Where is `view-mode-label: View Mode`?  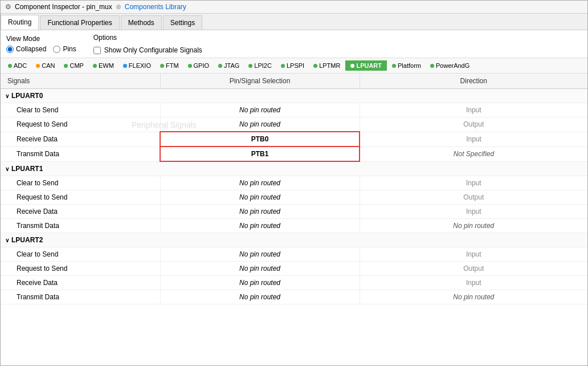 view-mode-label: View Mode is located at coordinates (41, 39).